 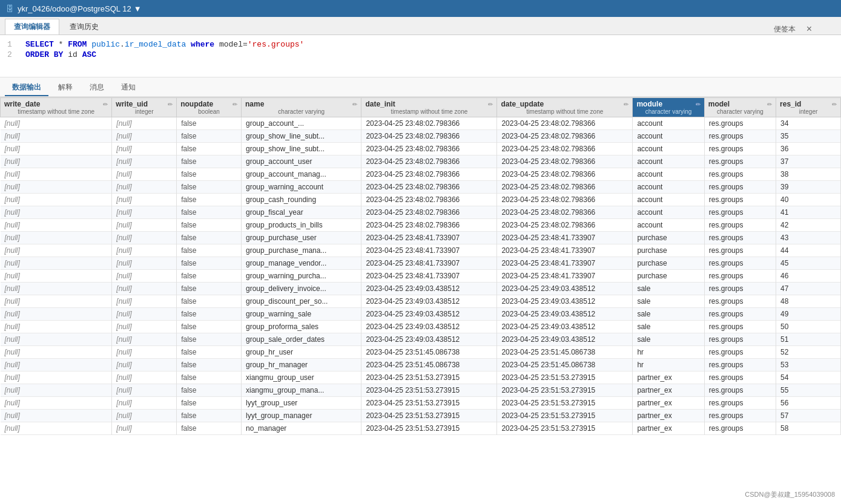 What do you see at coordinates (420, 8) in the screenshot?
I see `title-bar: 🗄 ykr_0426/odoo@PostgreSQL 12 ▼` at bounding box center [420, 8].